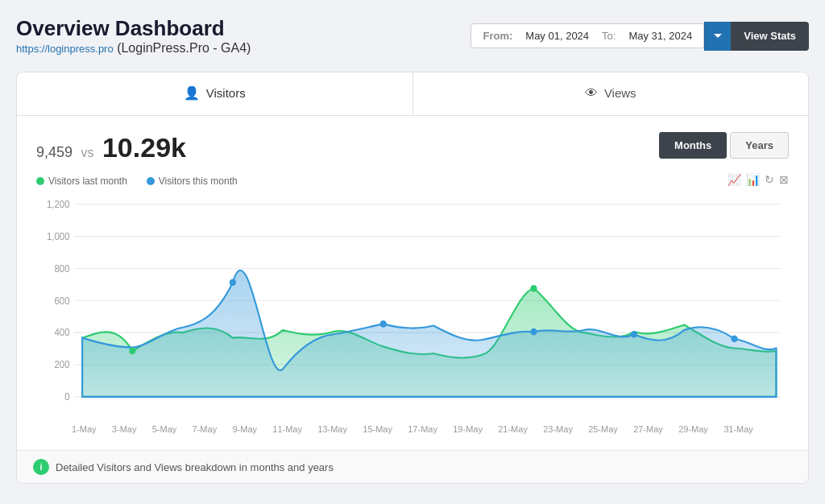  I want to click on from-label: From:, so click(498, 35).